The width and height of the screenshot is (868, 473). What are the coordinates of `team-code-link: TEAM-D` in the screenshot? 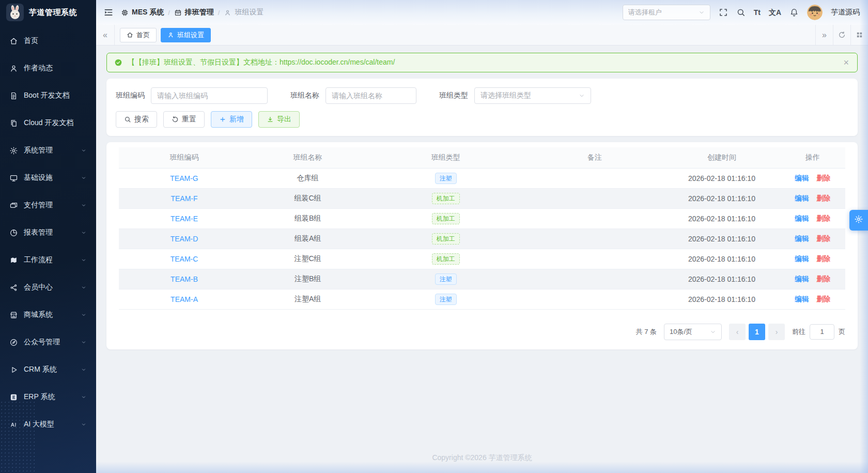 It's located at (184, 239).